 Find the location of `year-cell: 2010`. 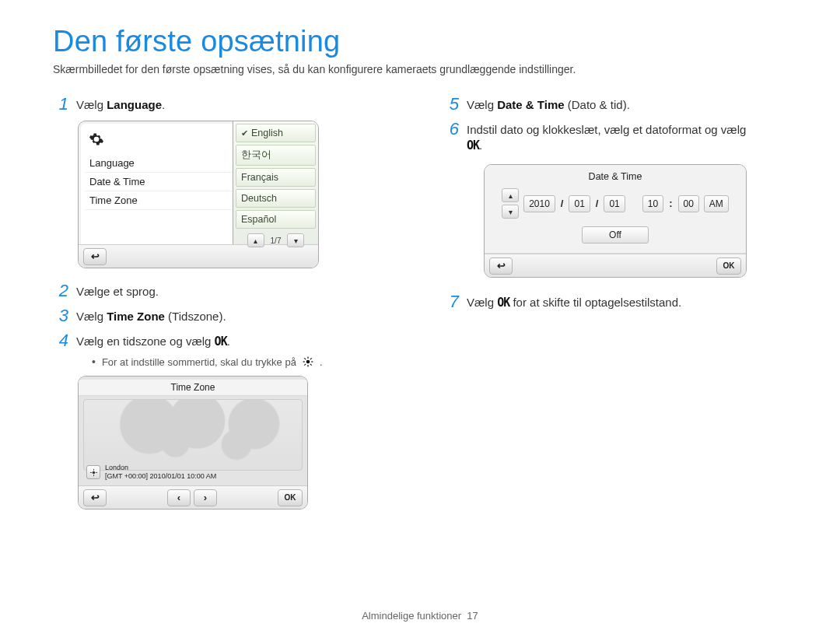

year-cell: 2010 is located at coordinates (540, 204).